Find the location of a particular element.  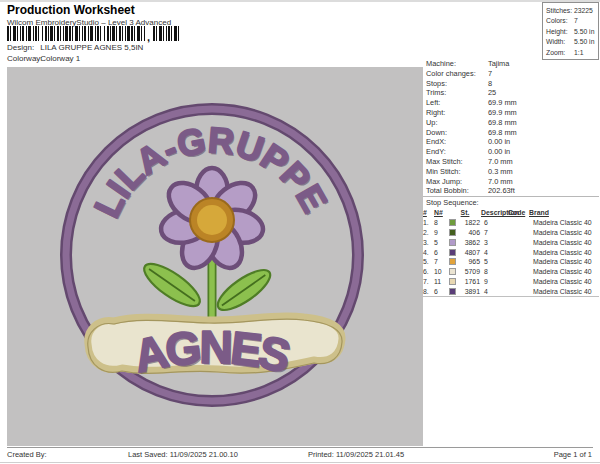

info-value: 202.63ft is located at coordinates (502, 190).